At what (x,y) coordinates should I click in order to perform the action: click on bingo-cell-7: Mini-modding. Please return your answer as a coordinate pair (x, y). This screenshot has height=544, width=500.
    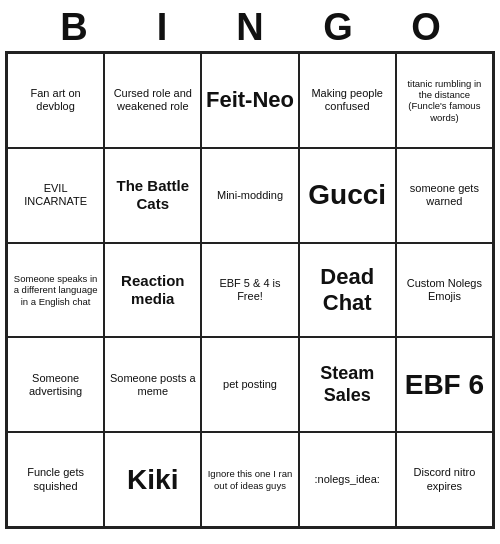
    Looking at the image, I should click on (250, 196).